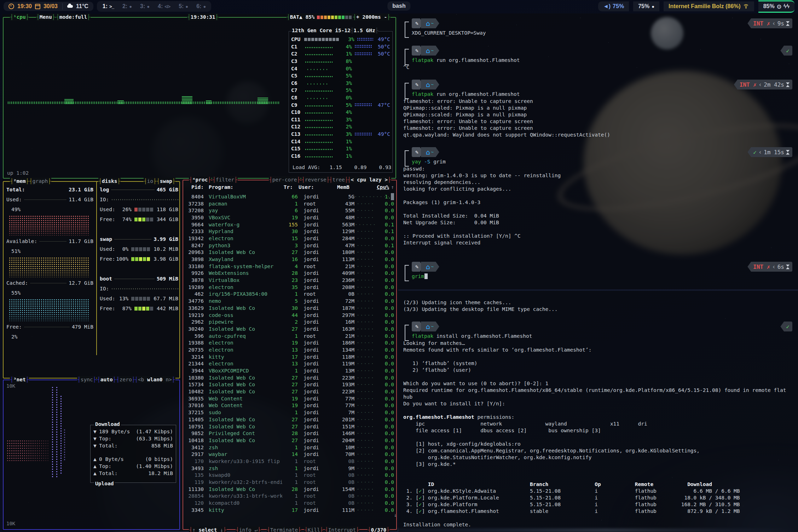 This screenshot has width=798, height=532. Describe the element at coordinates (150, 181) in the screenshot. I see `tab-io: io` at that location.